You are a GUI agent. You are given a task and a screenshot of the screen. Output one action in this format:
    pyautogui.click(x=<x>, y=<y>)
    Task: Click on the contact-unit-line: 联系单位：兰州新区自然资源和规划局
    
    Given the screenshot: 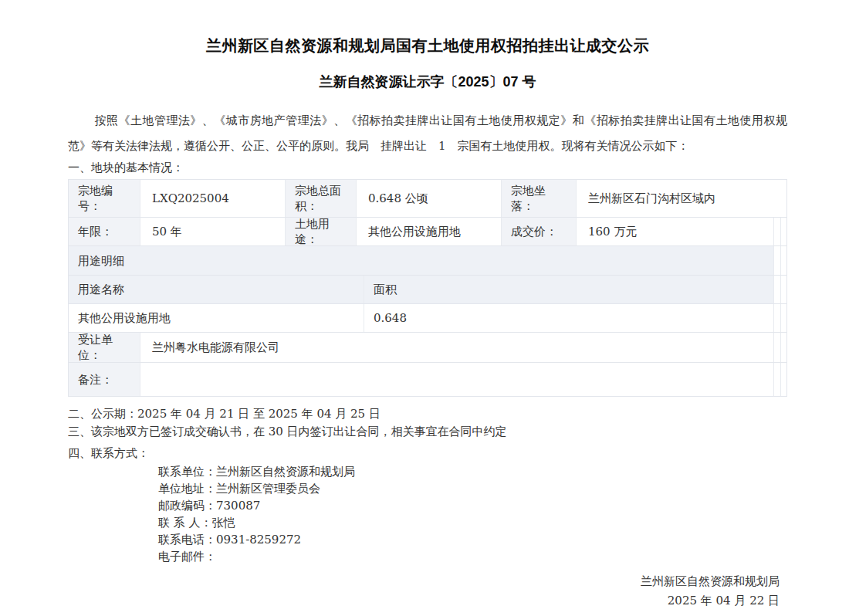 What is the action you would take?
    pyautogui.click(x=472, y=472)
    